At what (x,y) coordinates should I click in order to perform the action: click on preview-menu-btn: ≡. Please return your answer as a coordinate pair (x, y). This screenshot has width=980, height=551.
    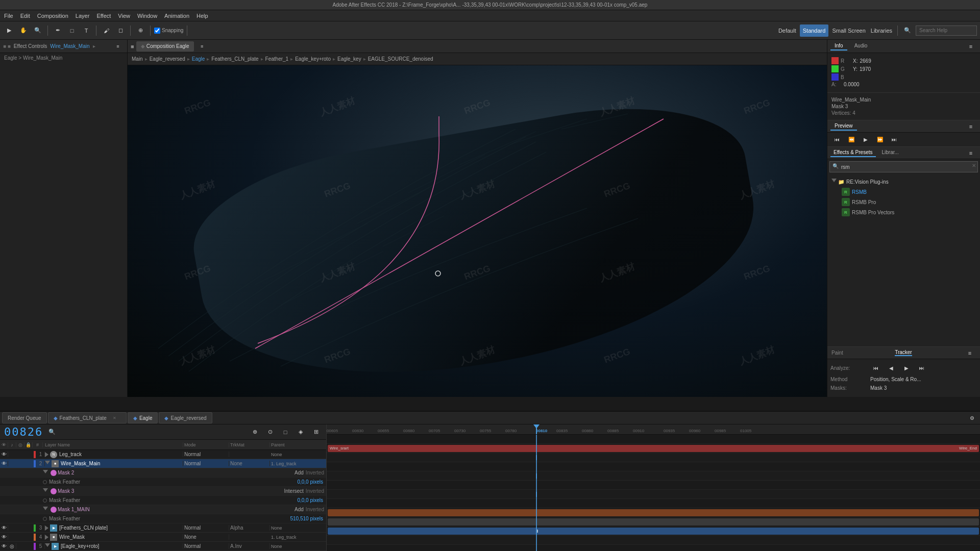
    Looking at the image, I should click on (971, 127).